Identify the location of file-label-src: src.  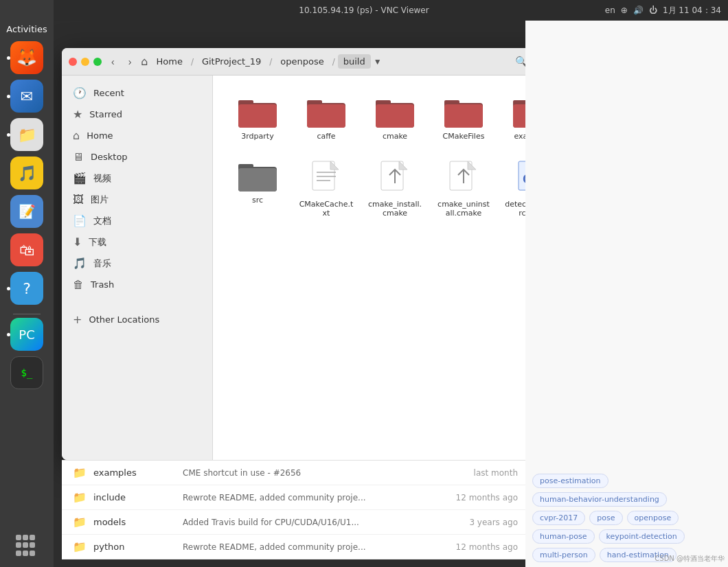
(258, 200).